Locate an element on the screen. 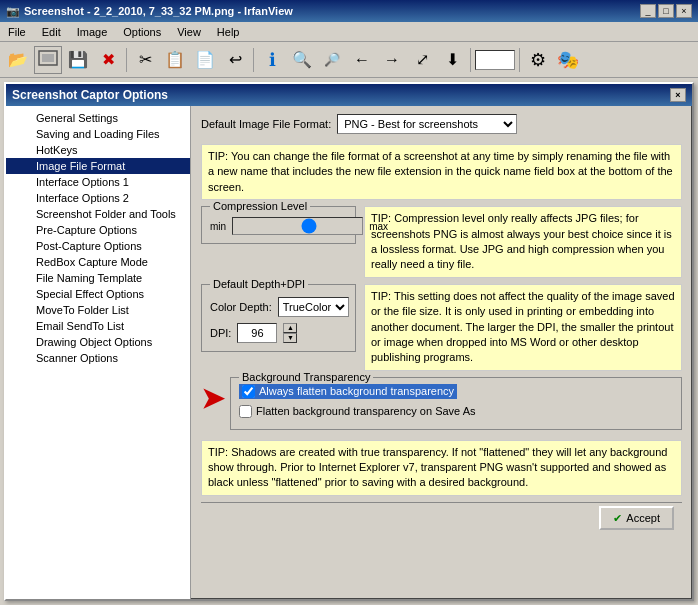 The width and height of the screenshot is (698, 605). dialog-close-button: × is located at coordinates (678, 95).